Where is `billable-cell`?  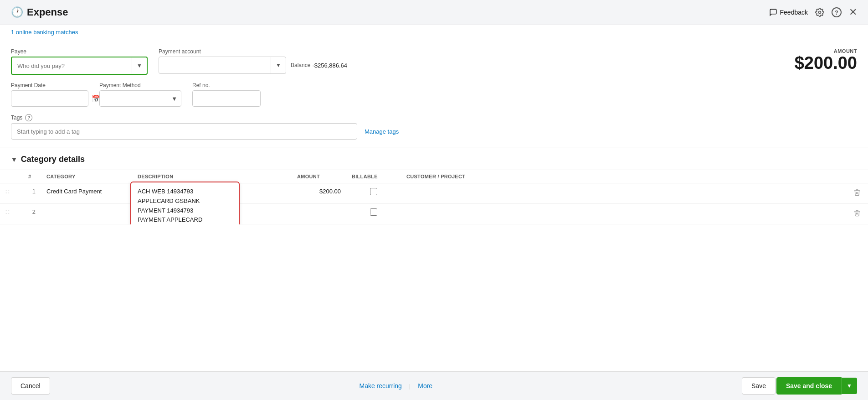 billable-cell is located at coordinates (374, 193).